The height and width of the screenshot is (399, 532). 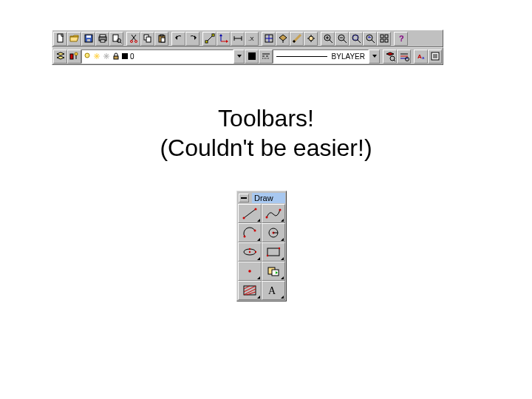 I want to click on layer-dropdown-arrow, so click(x=239, y=56).